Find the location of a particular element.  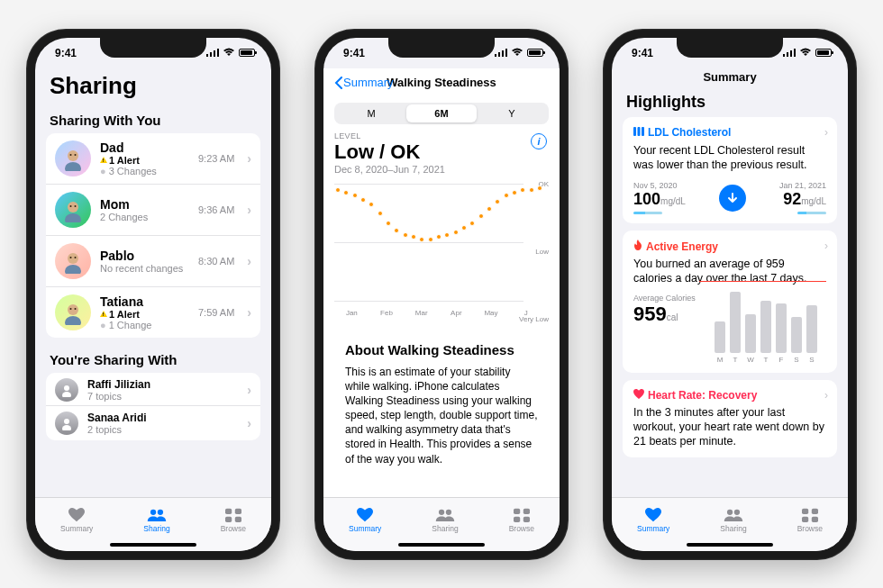

share-topics: 2 topics is located at coordinates (160, 430).